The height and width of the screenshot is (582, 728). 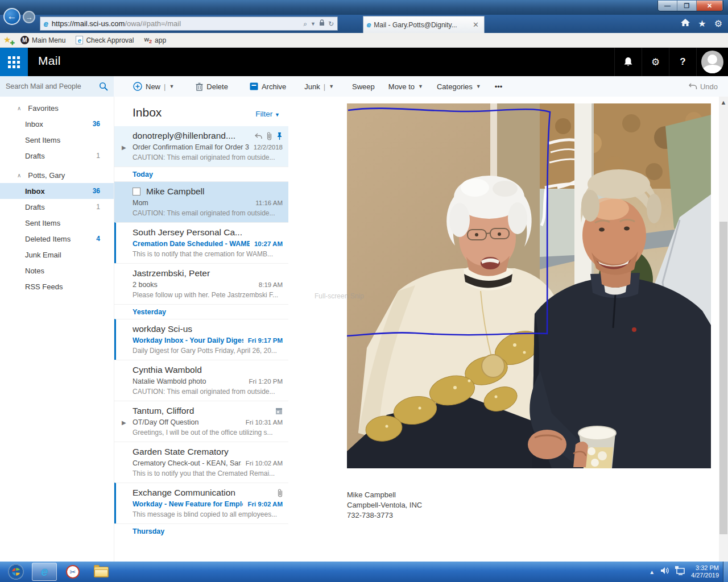 I want to click on search-mail-box: Search Mail and People, so click(x=57, y=86).